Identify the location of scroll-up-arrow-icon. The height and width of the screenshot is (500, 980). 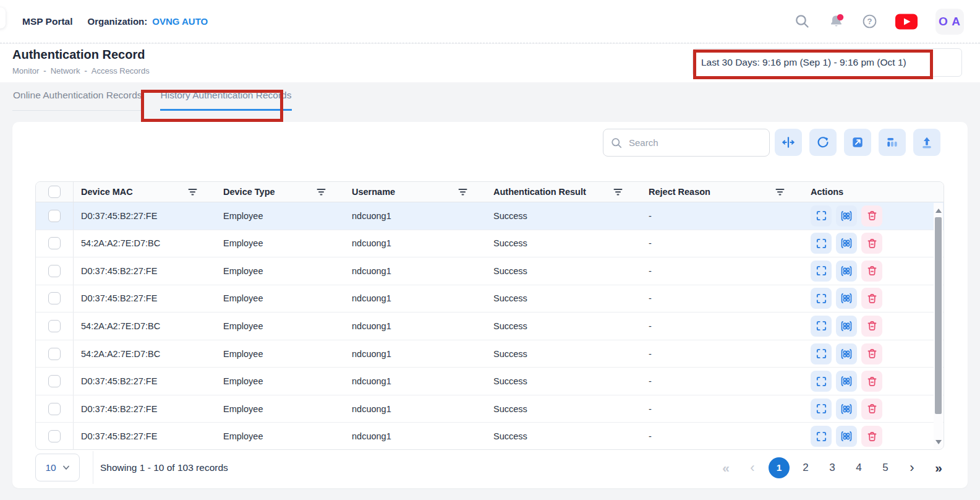
(939, 210).